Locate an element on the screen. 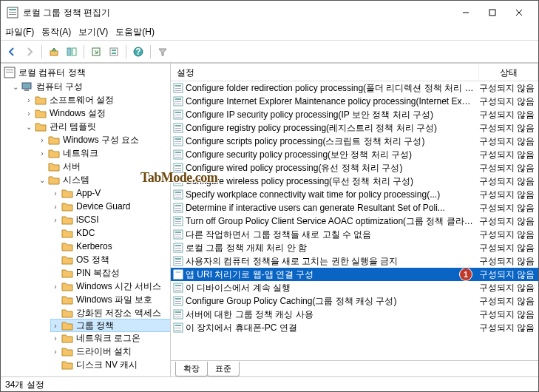 The height and width of the screenshot is (392, 539). minimize-button is located at coordinates (466, 13).